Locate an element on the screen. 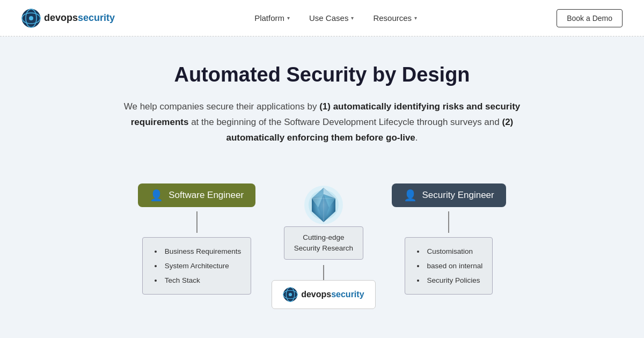 Image resolution: width=644 pixels, height=338 pixels. security-engineer-block: 👤 Security Engineer Customisation based … is located at coordinates (449, 239).